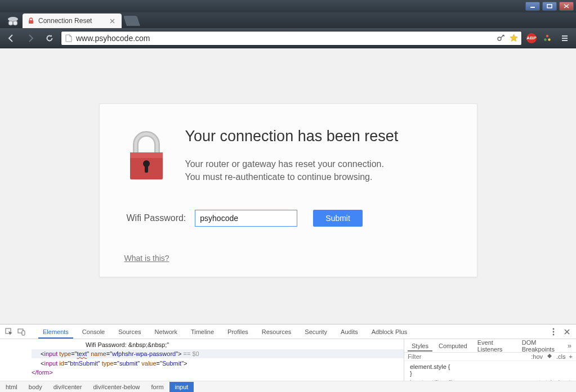  I want to click on menu-button, so click(565, 38).